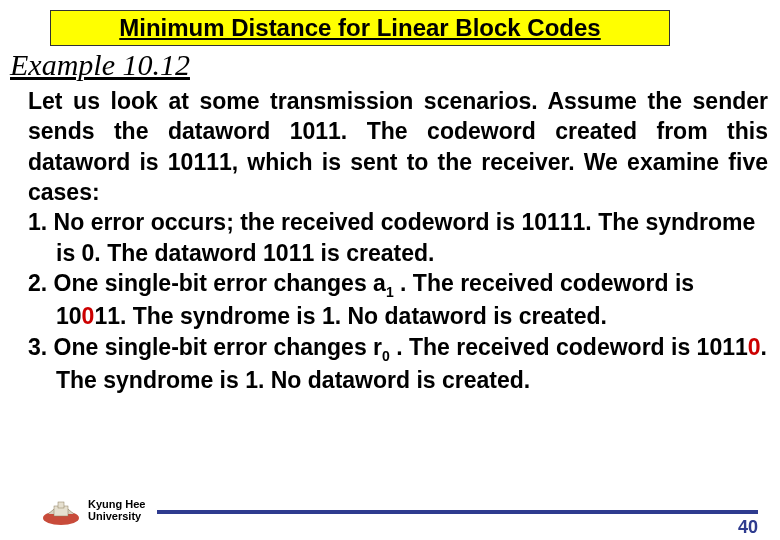 The image size is (780, 540). Describe the element at coordinates (458, 512) in the screenshot. I see `footer-divider` at that location.